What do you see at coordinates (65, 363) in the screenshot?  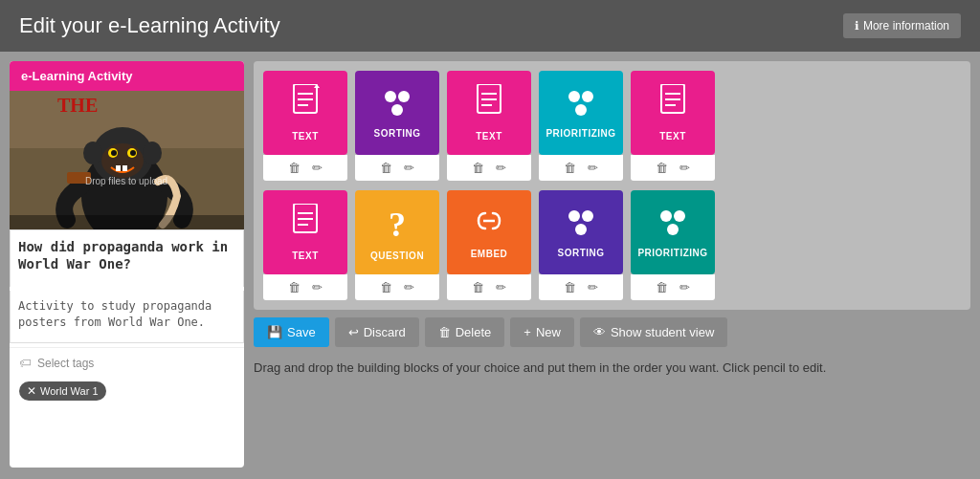 I see `select-tags-label: Select tags` at bounding box center [65, 363].